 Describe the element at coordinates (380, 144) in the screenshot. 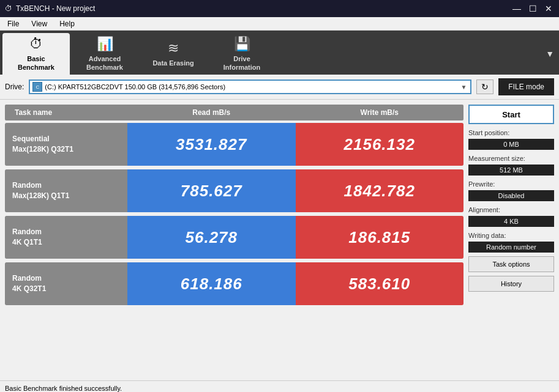

I see `write-value-sequential: 2156.132` at that location.